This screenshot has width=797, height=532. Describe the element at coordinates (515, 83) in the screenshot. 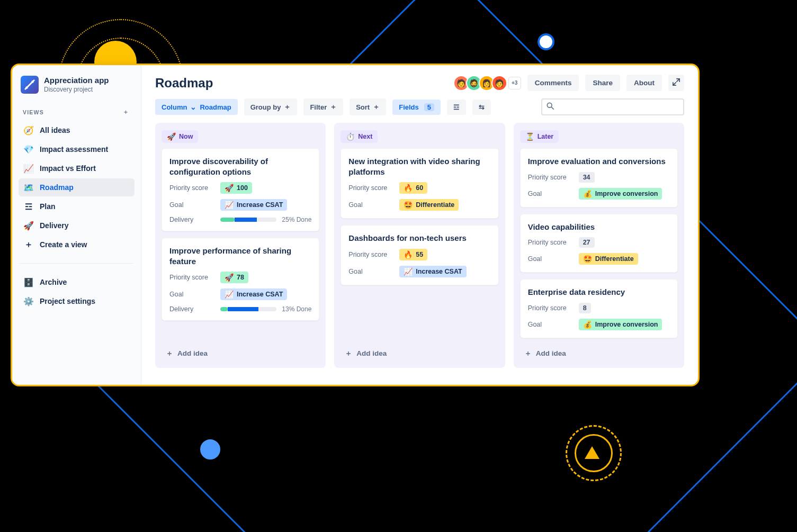

I see `avatar-overflow: +3` at that location.